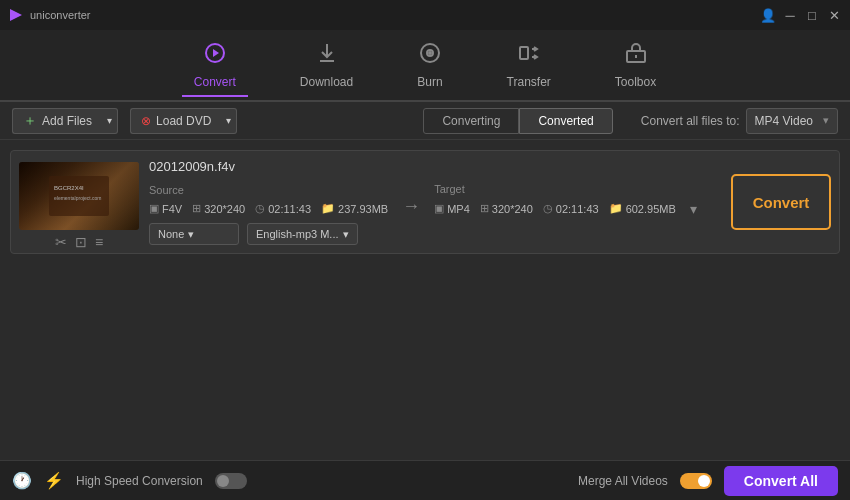 The height and width of the screenshot is (500, 850). What do you see at coordinates (768, 16) in the screenshot?
I see `user-icon: 👤` at bounding box center [768, 16].